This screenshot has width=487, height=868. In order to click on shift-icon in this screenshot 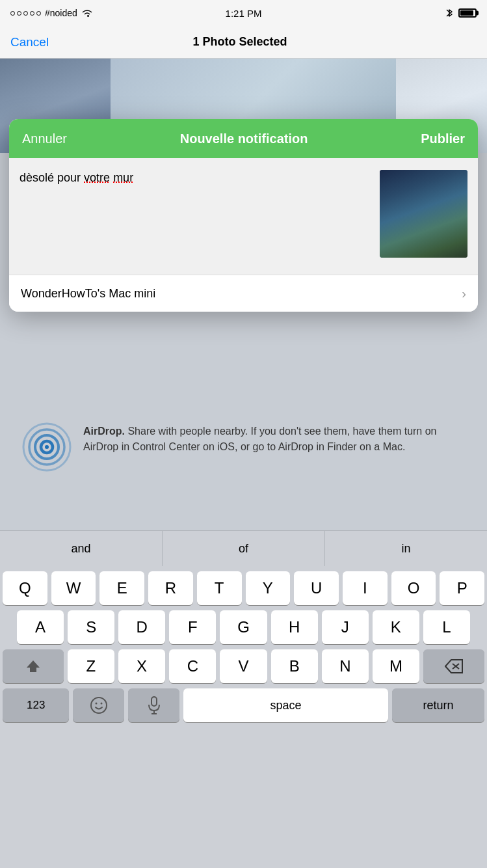, I will do `click(33, 666)`.